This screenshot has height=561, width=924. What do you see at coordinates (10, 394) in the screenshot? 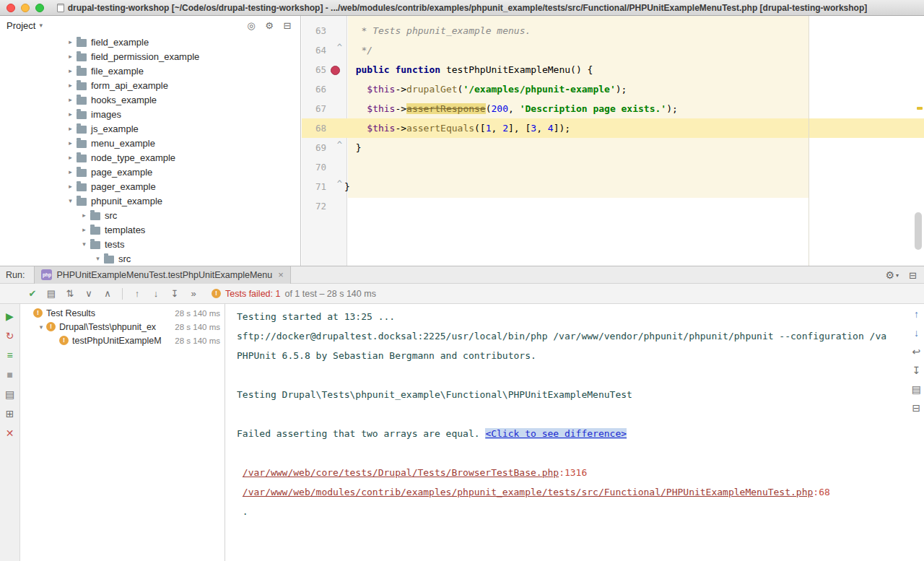
I see `show-console-icon: ▤` at bounding box center [10, 394].